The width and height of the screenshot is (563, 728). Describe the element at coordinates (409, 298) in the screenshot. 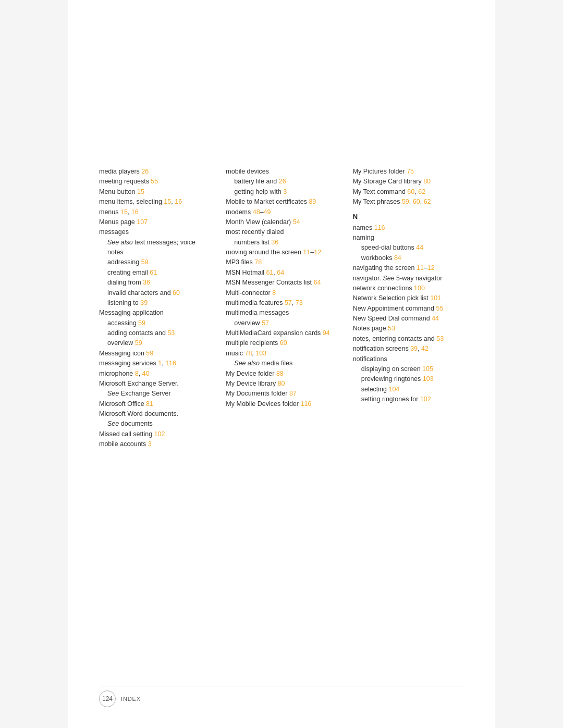

I see `index-entry: Network Selection pick list 101` at that location.